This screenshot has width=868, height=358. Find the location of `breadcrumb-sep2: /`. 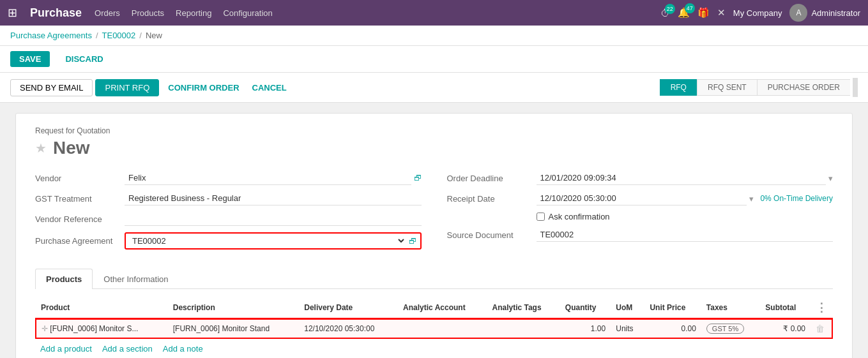

breadcrumb-sep2: / is located at coordinates (141, 36).